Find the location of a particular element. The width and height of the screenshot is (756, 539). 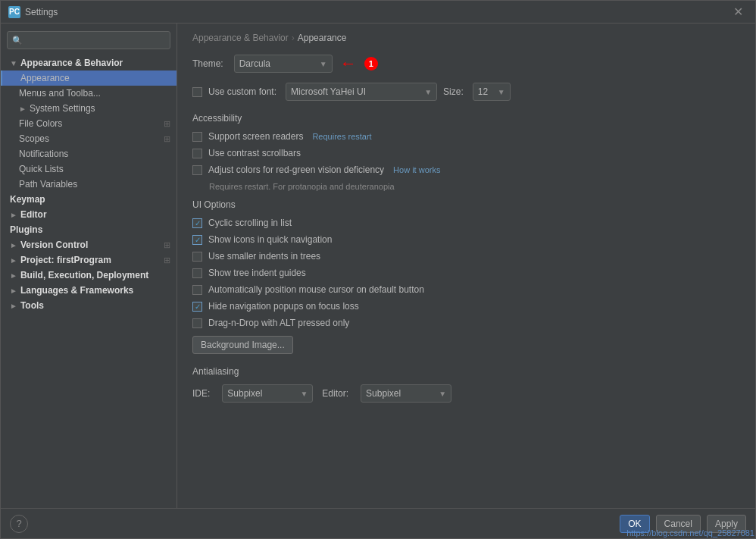

show-tree-indent-label: Show tree indent guides is located at coordinates (258, 273).